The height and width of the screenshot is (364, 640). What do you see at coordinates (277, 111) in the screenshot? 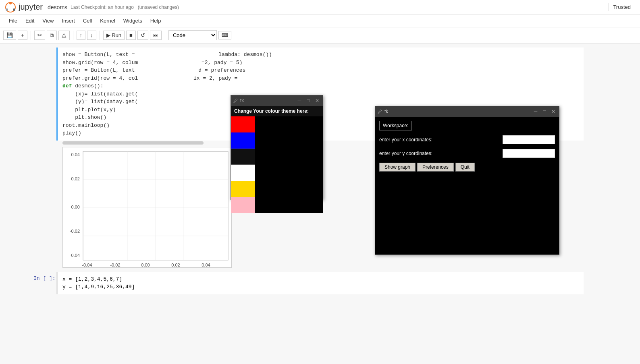
I see `tk-color-header: Change Your colour theme here:` at bounding box center [277, 111].